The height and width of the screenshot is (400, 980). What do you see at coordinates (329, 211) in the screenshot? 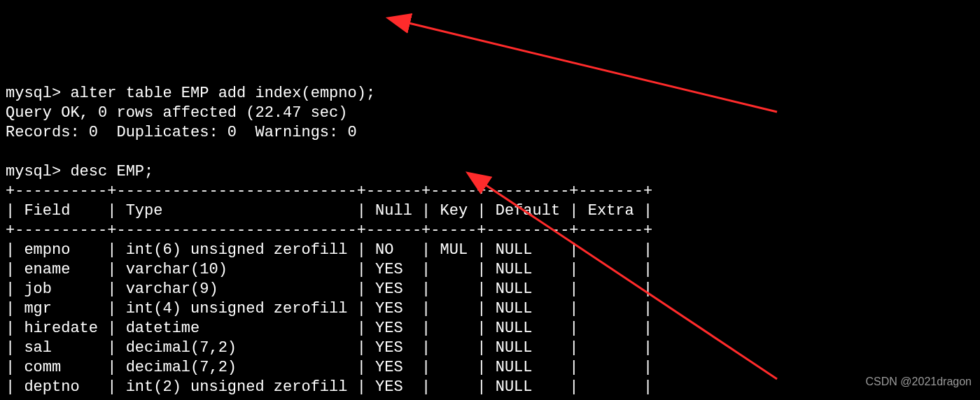
I see `table-header-row: | Field | Type | Null | Key | Default | …` at bounding box center [329, 211].